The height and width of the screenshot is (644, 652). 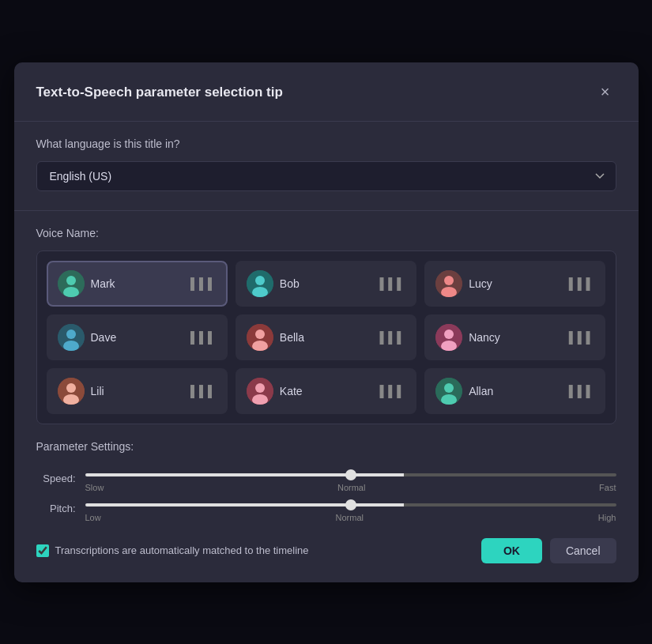 I want to click on avatar-nancy, so click(x=449, y=337).